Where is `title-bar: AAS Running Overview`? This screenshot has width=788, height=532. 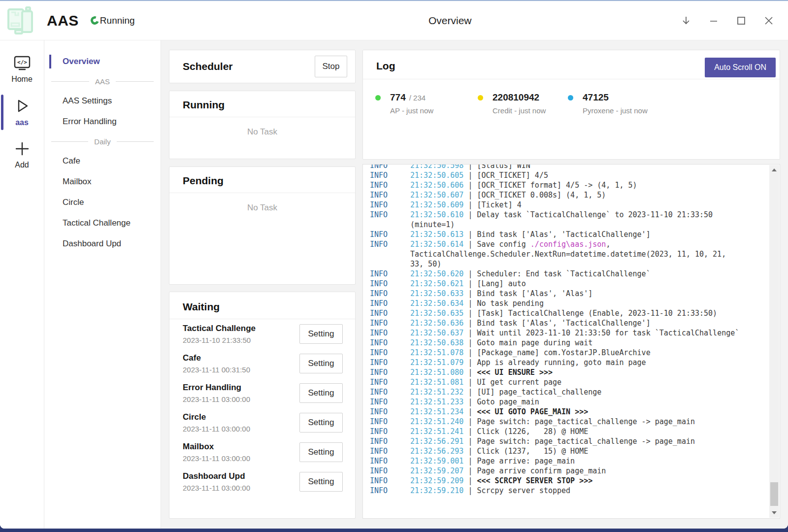 title-bar: AAS Running Overview is located at coordinates (394, 21).